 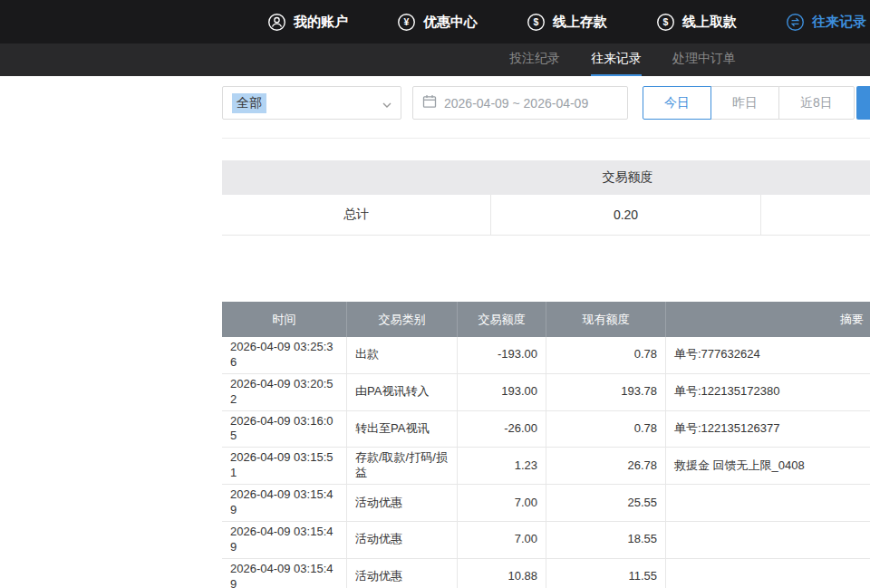 What do you see at coordinates (502, 355) in the screenshot?
I see `cell-amount: -193.00` at bounding box center [502, 355].